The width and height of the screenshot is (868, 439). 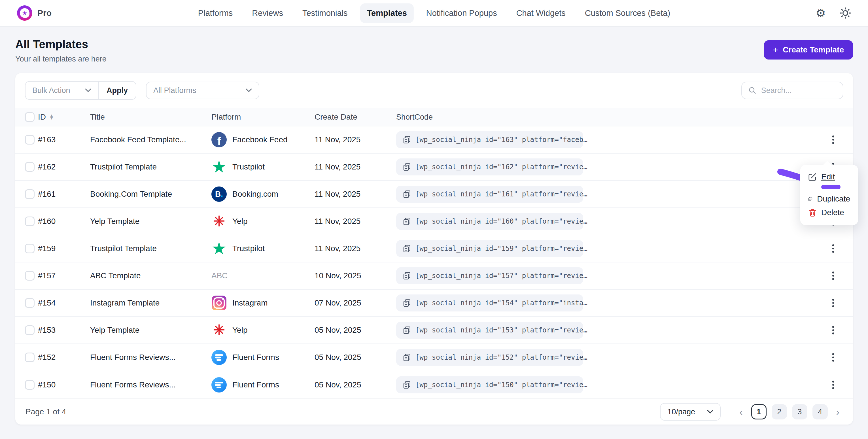 What do you see at coordinates (434, 412) in the screenshot?
I see `card-footer: Page 1 of 4 10/page ‹ 1 2 3 4 ›` at bounding box center [434, 412].